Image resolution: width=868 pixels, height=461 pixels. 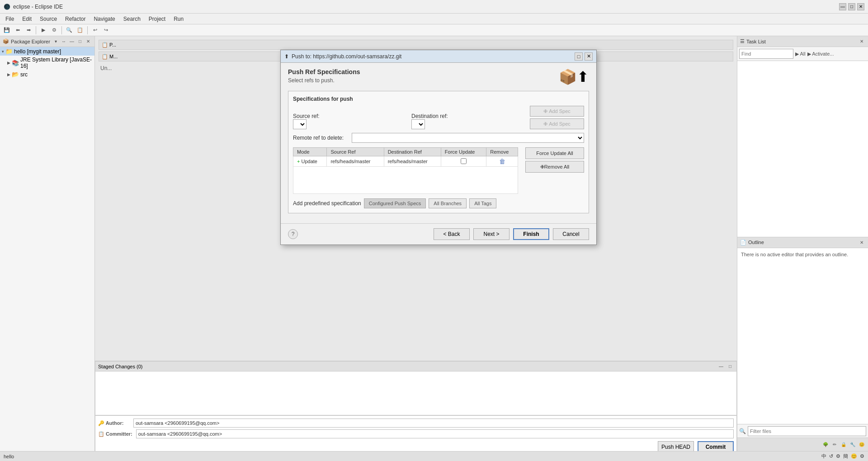 What do you see at coordinates (557, 111) in the screenshot?
I see `add-spec-button-1: ✙ Add Spec` at bounding box center [557, 111].